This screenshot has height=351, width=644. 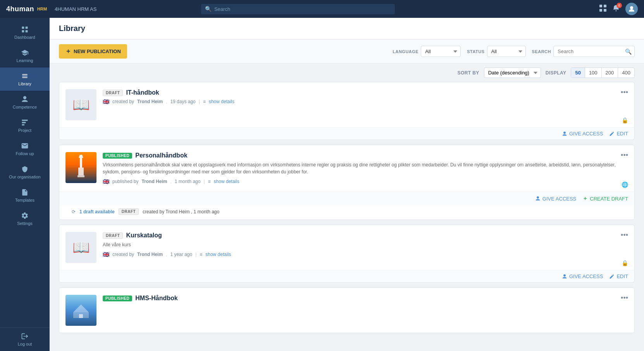 What do you see at coordinates (117, 156) in the screenshot?
I see `status-badge-published: PUBLISHED` at bounding box center [117, 156].